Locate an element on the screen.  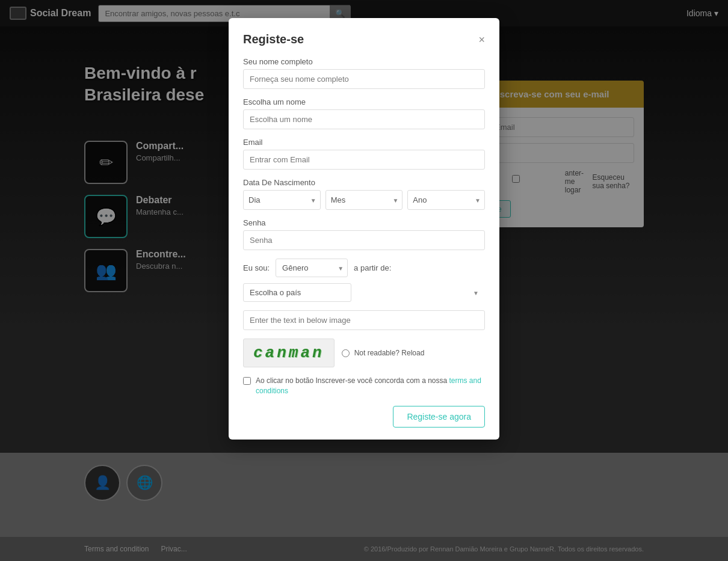
captcha-image: canman is located at coordinates (289, 353).